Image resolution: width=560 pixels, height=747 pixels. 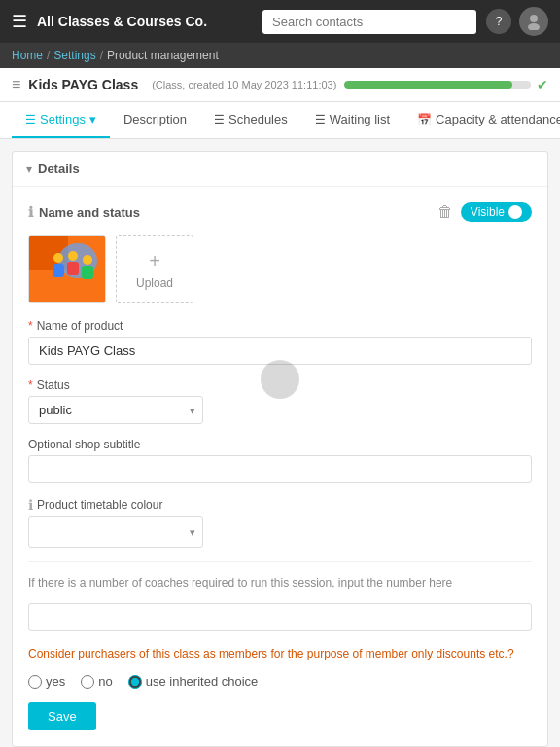 I want to click on progress-check-icon: ✔, so click(x=542, y=85).